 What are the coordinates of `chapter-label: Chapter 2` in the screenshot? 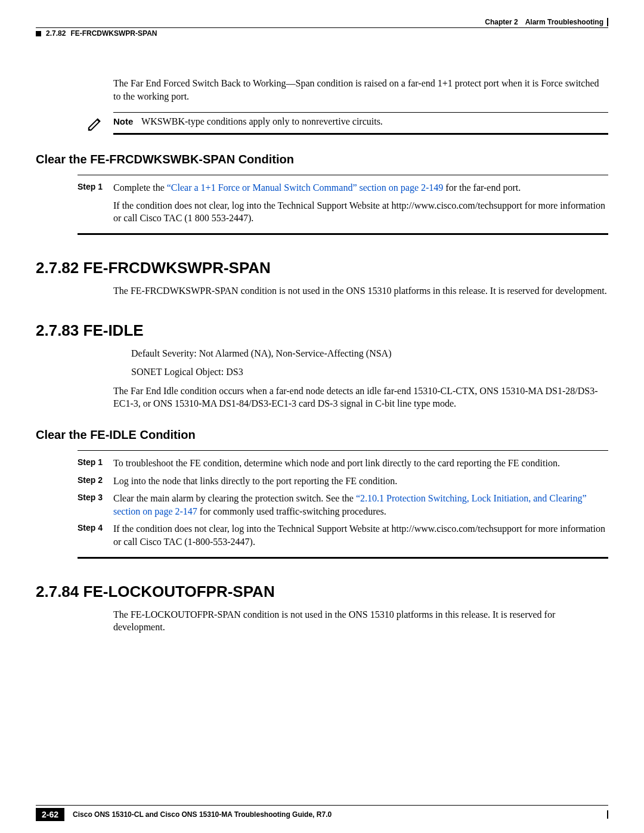 It's located at (501, 22).